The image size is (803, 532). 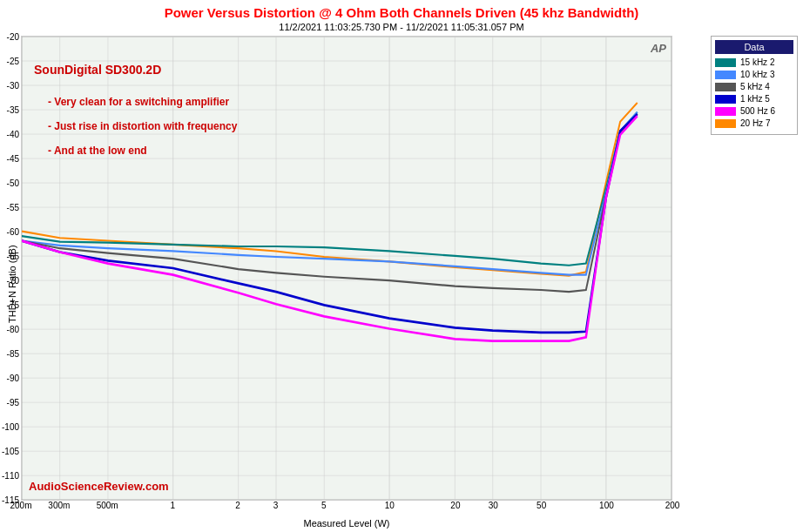 I want to click on legend-panel: Data 15 kHz 210 kHz 35 kHz 41 kHz 5500 H…, so click(x=754, y=85).